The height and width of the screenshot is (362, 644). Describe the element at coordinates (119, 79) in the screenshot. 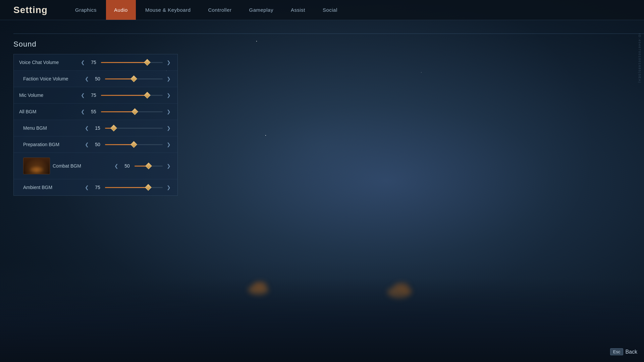

I see `slider-fill-faction-voice-volume` at that location.